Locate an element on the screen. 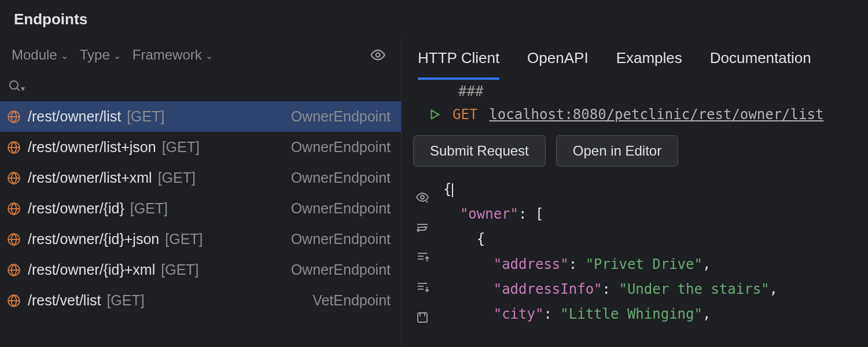  endpoint-path: /rest/owner/{id}+json is located at coordinates (94, 239).